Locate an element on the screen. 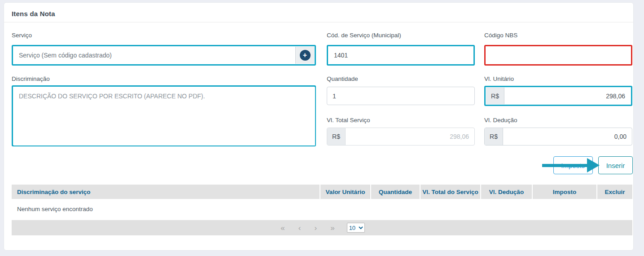  header-divider is located at coordinates (319, 22).